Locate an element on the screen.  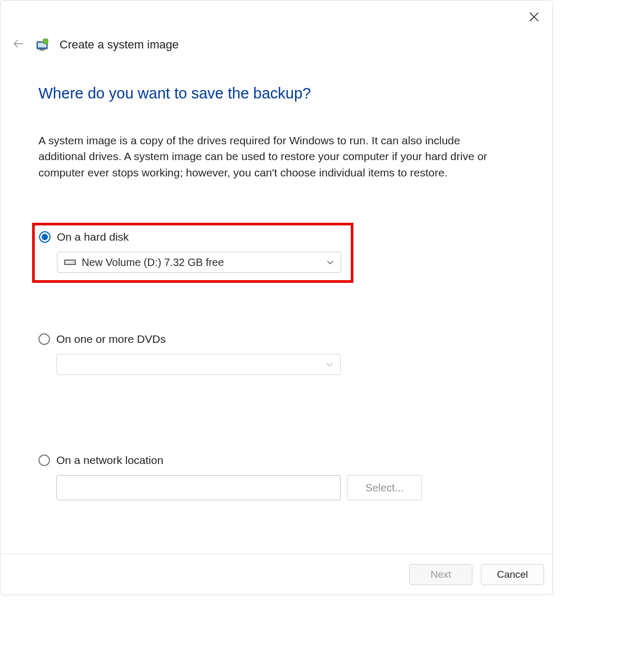
system-image-icon is located at coordinates (43, 45).